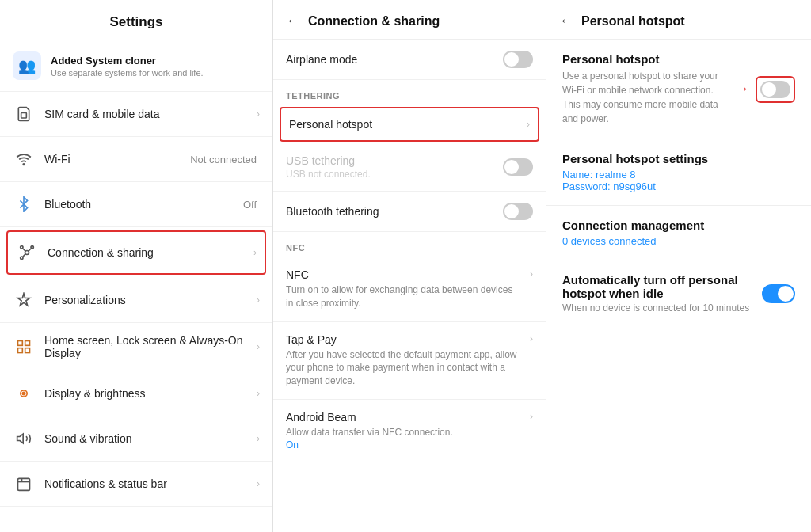  I want to click on sidebar-item-personalizations: Personalizations›, so click(136, 301).